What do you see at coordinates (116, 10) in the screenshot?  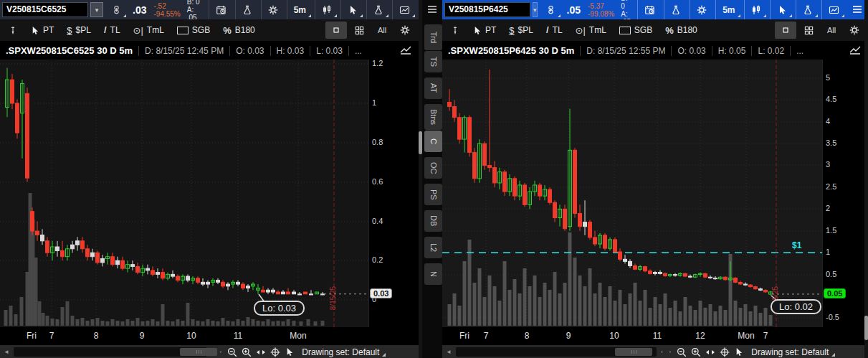 I see `link-icon` at bounding box center [116, 10].